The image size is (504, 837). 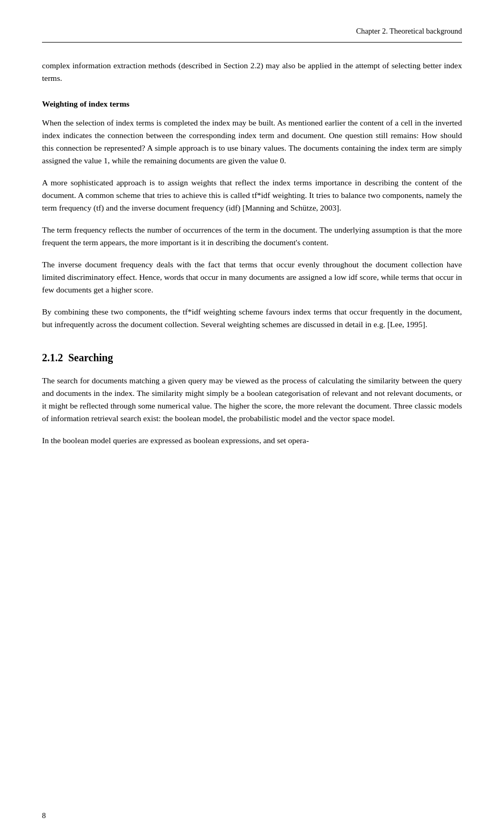 What do you see at coordinates (252, 195) in the screenshot?
I see `paragraph-tfidf: A more sophisticated approach is to assi…` at bounding box center [252, 195].